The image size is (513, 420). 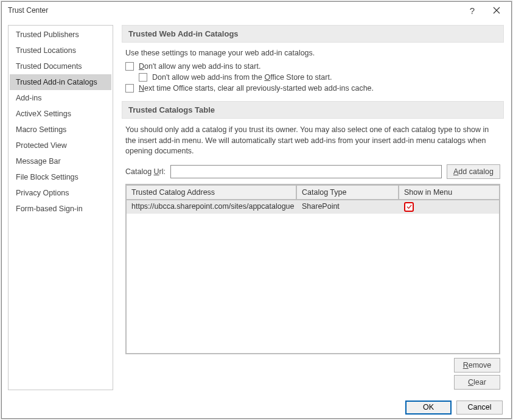 What do you see at coordinates (61, 66) in the screenshot?
I see `sidebar-item-trusted-documents: Trusted Documents` at bounding box center [61, 66].